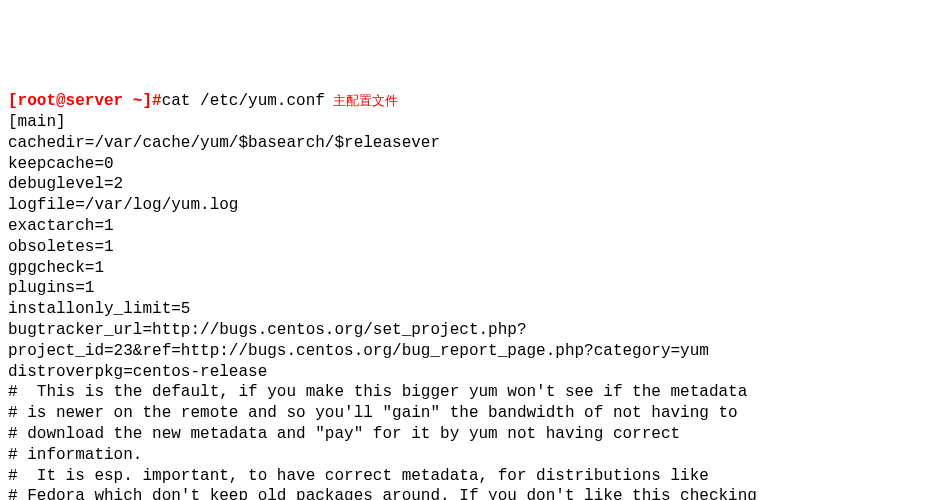  I want to click on config-line: distroverpkg=centos-release, so click(476, 372).